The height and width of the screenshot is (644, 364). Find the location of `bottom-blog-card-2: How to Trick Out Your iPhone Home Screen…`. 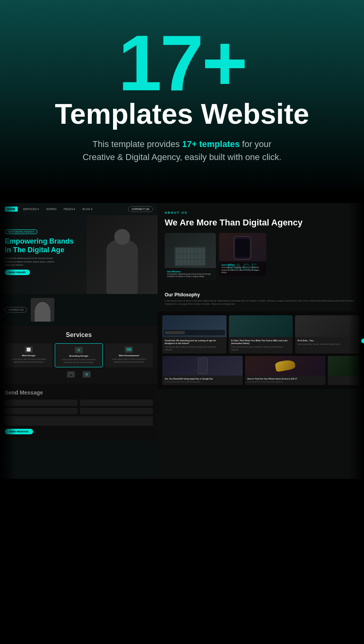

bottom-blog-card-2: How to Trick Out Your iPhone Home Screen… is located at coordinates (285, 370).